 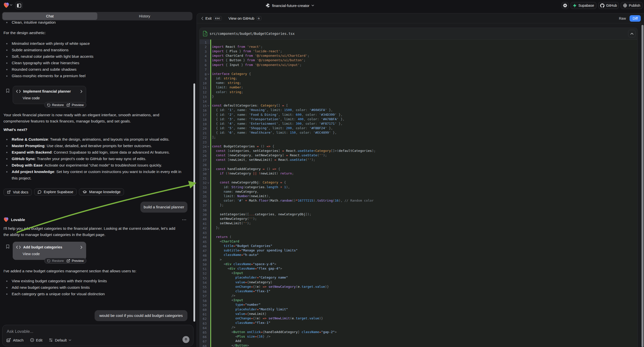 What do you see at coordinates (6, 5) in the screenshot?
I see `lovable-logo-icon` at bounding box center [6, 5].